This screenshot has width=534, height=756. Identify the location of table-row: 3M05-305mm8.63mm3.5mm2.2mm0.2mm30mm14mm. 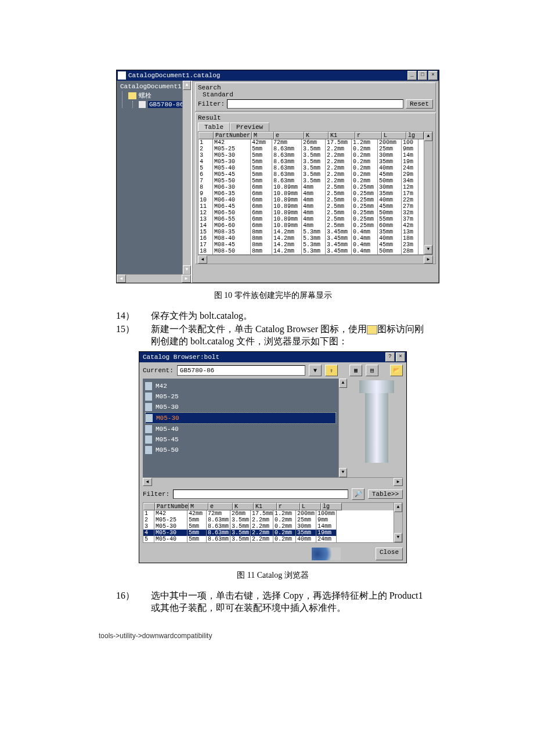
(268, 526).